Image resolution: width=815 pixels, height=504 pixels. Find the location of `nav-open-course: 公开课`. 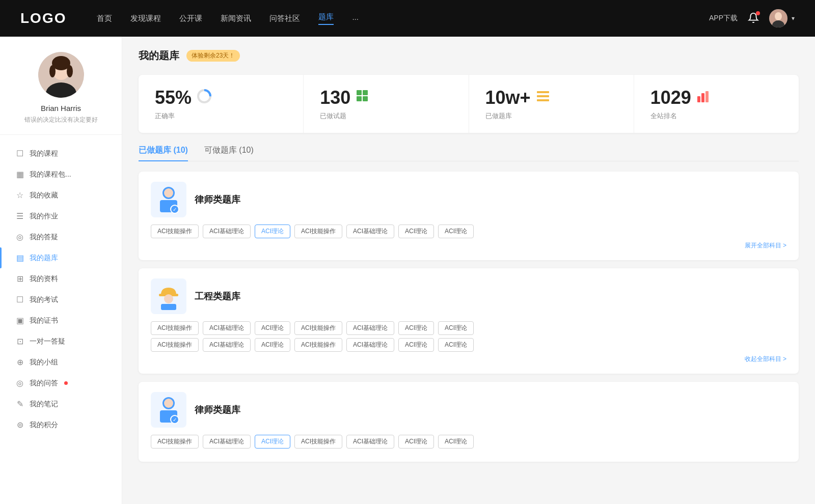

nav-open-course: 公开课 is located at coordinates (191, 18).